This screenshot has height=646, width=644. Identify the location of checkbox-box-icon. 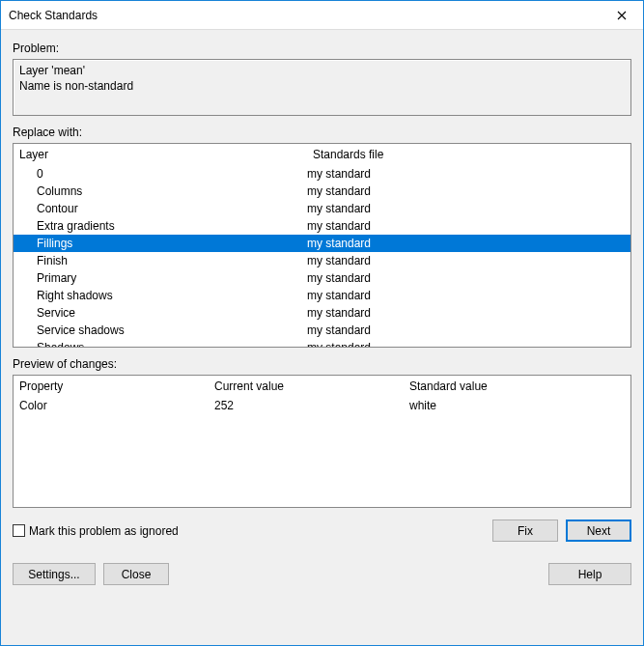
(19, 531).